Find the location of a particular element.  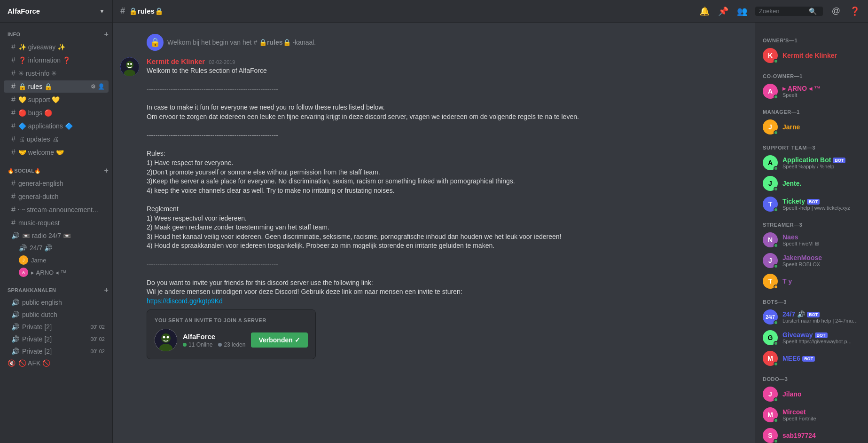

channel-item-right: ⚙ 👤 is located at coordinates (98, 87).